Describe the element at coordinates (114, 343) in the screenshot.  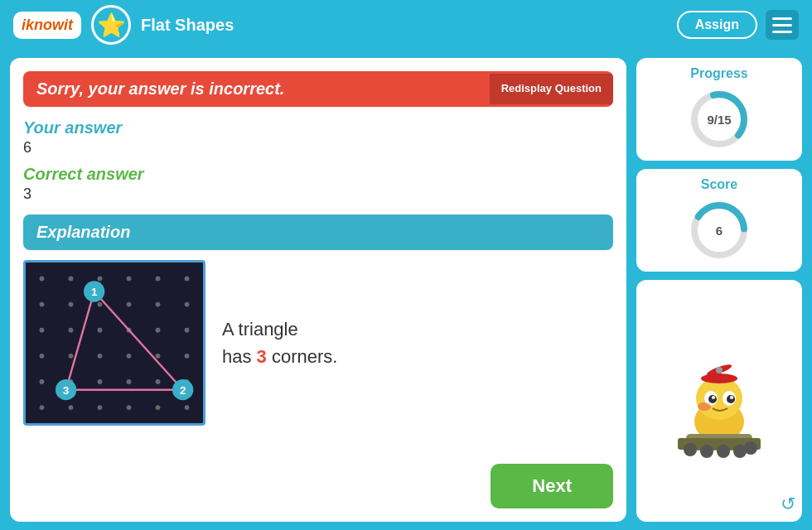
I see `dot-grid-svg: // We'll create this inline below using …` at that location.